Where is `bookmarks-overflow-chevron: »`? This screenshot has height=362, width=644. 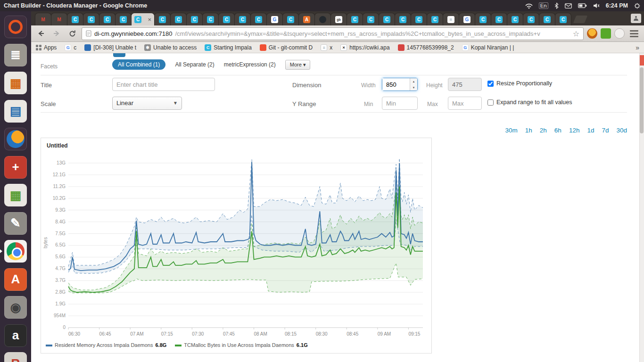 bookmarks-overflow-chevron: » is located at coordinates (637, 48).